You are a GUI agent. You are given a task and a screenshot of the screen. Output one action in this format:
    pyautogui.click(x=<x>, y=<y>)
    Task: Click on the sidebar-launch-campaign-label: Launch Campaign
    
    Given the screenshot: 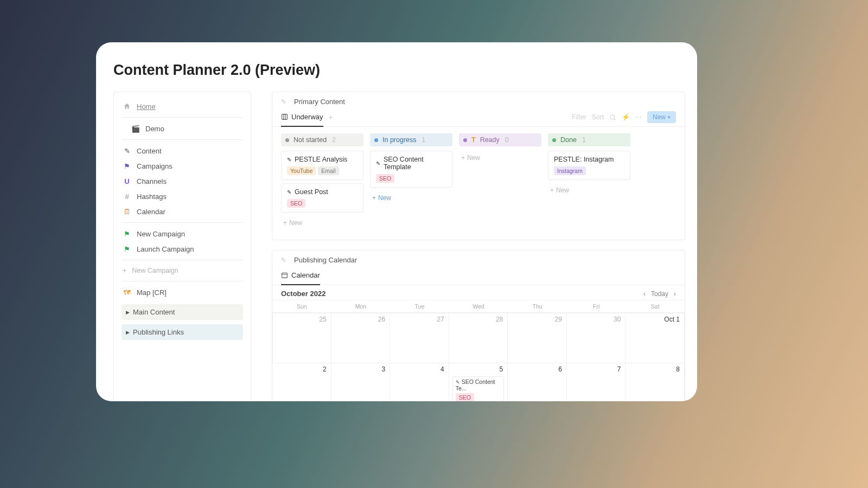 What is the action you would take?
    pyautogui.click(x=165, y=249)
    